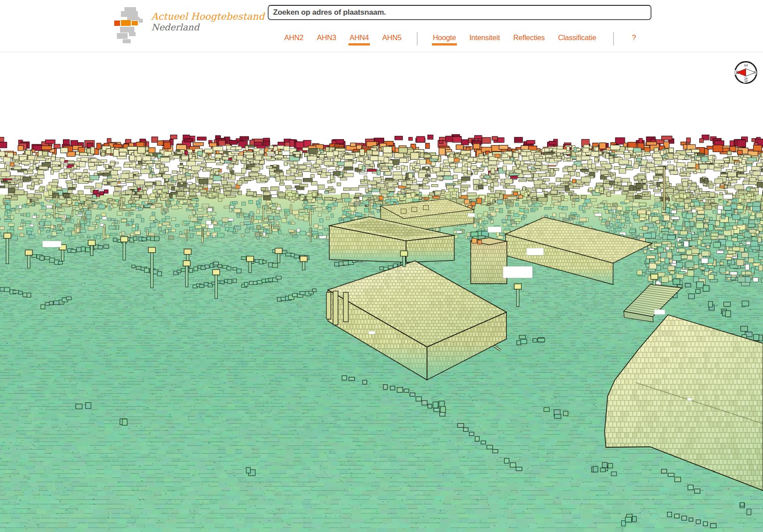  Describe the element at coordinates (634, 39) in the screenshot. I see `help-button: ?` at that location.